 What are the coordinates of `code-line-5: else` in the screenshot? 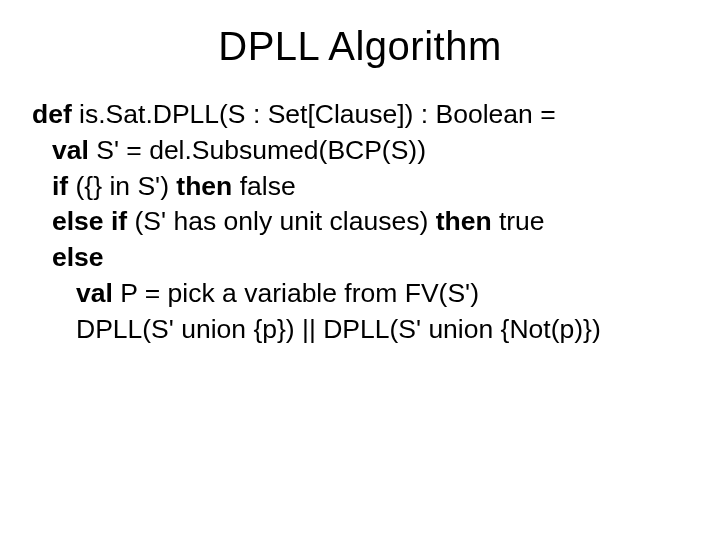 It's located at (361, 258).